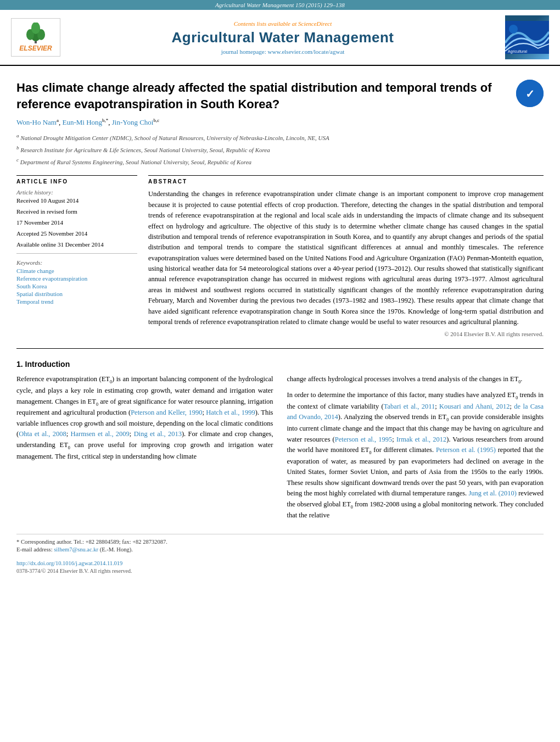 The width and height of the screenshot is (560, 742). I want to click on article-title-section: Has climate change already affected the …, so click(280, 96).